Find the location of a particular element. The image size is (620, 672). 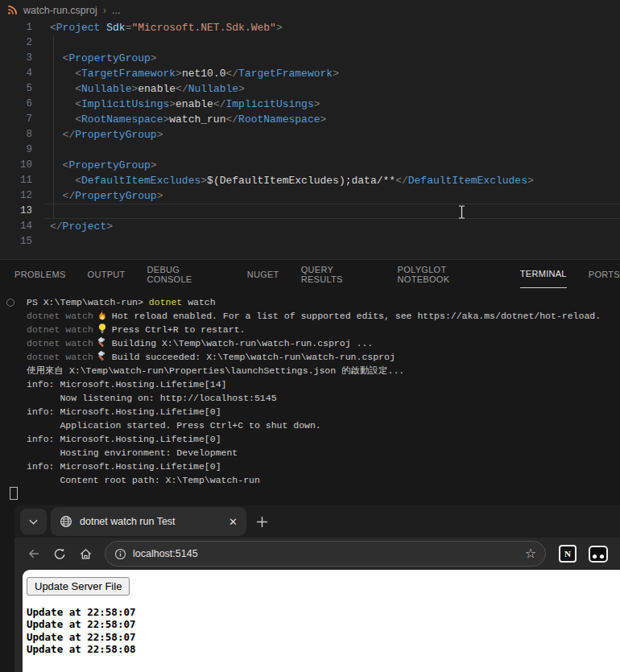

panel-tabs: PROBLEMSOUTPUTDEBUG CONSOLENUGETQUERY RE… is located at coordinates (310, 274).